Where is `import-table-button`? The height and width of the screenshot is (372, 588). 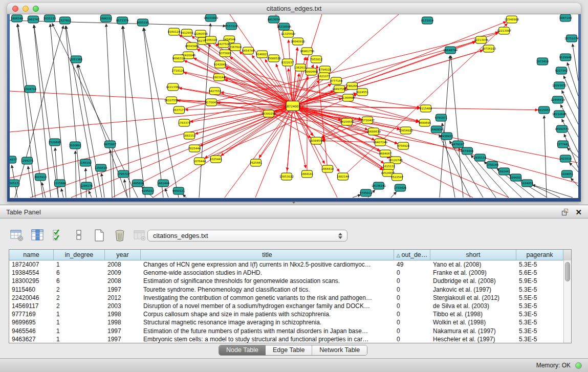
import-table-button is located at coordinates (140, 235).